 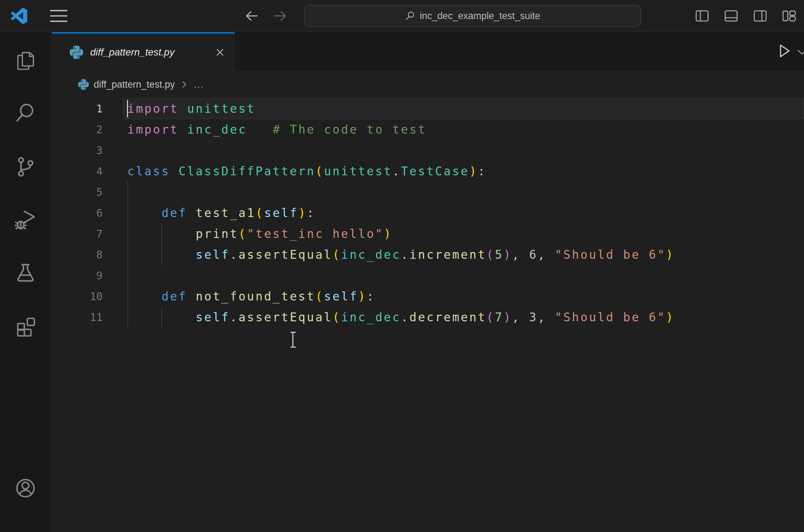 I want to click on tab-diff-pattern-test: diff_pattern_test.py, so click(x=144, y=52).